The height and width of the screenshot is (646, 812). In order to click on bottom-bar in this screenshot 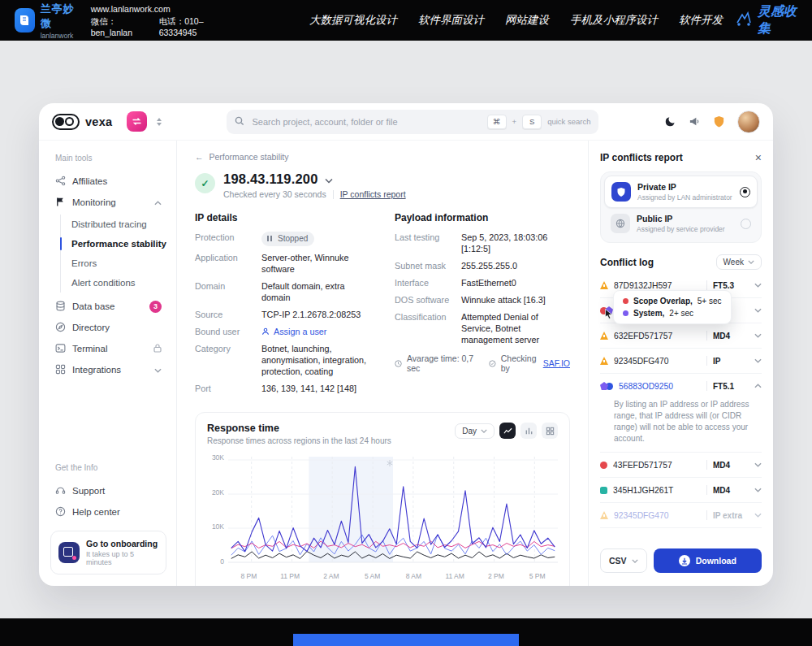, I will do `click(406, 632)`.